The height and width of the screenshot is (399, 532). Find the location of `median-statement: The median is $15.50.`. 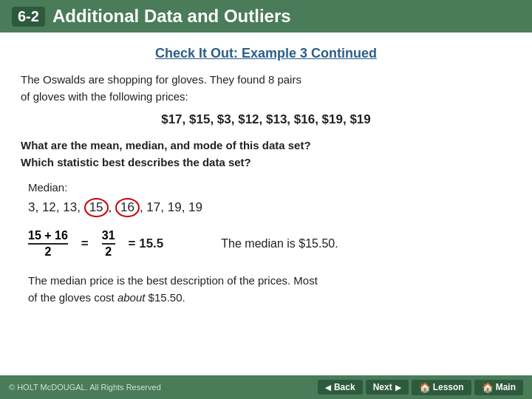

median-statement: The median is $15.50. is located at coordinates (279, 244).